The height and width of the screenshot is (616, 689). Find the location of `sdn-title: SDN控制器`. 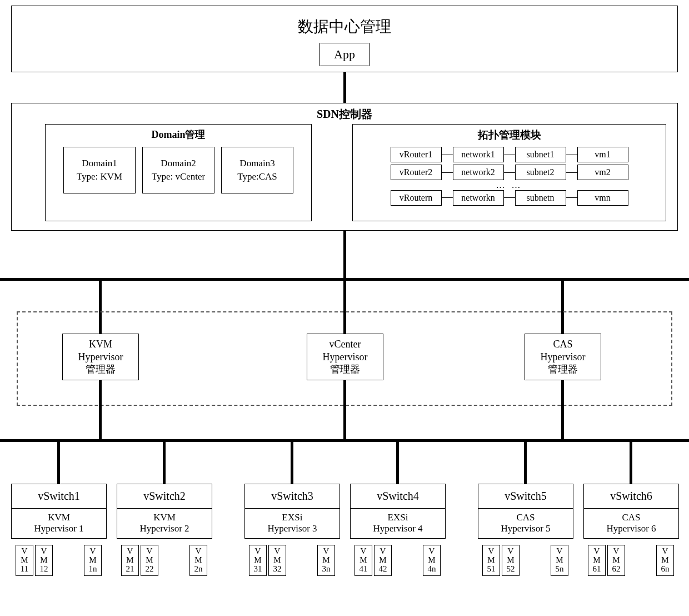

sdn-title: SDN控制器 is located at coordinates (344, 113).